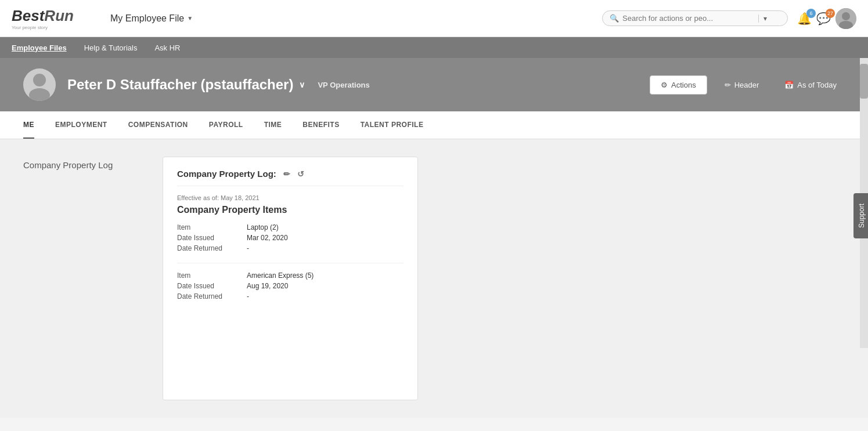  Describe the element at coordinates (827, 19) in the screenshot. I see `top-icons: 🔔 6 💬 27` at that location.